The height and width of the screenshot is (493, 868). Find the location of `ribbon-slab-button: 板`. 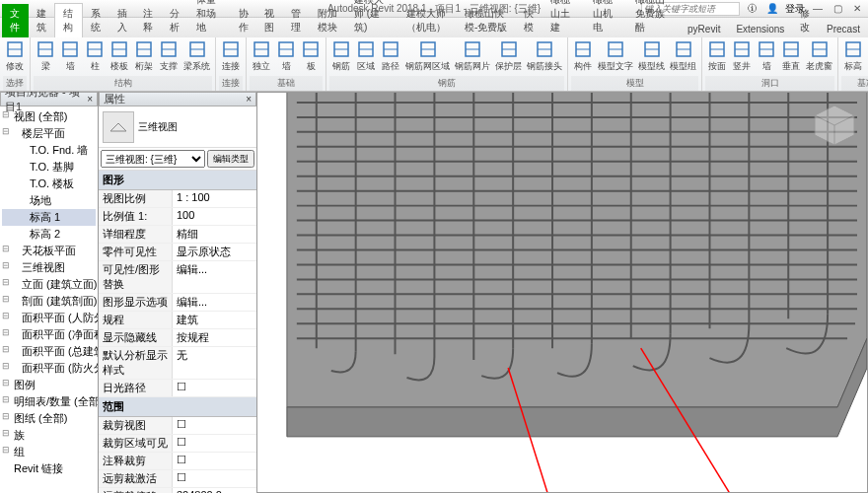

ribbon-slab-button: 板 is located at coordinates (311, 57).